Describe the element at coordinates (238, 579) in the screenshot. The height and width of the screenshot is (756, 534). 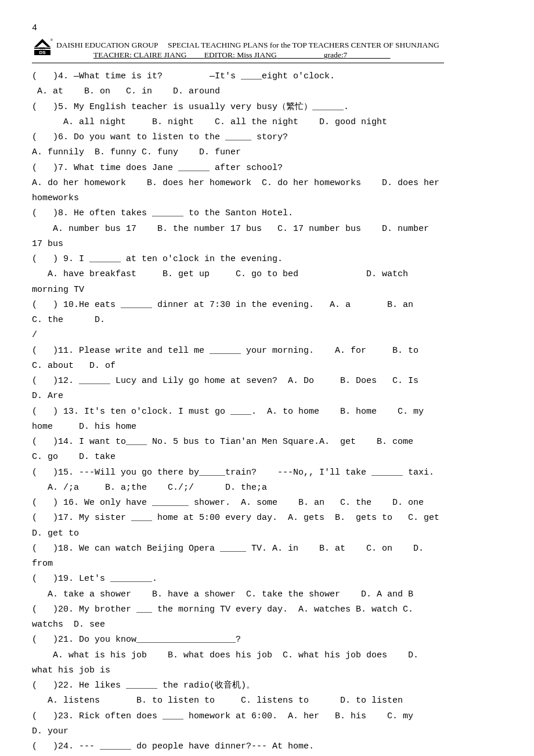
I see `content-line: ( )19. Let's ________.` at that location.